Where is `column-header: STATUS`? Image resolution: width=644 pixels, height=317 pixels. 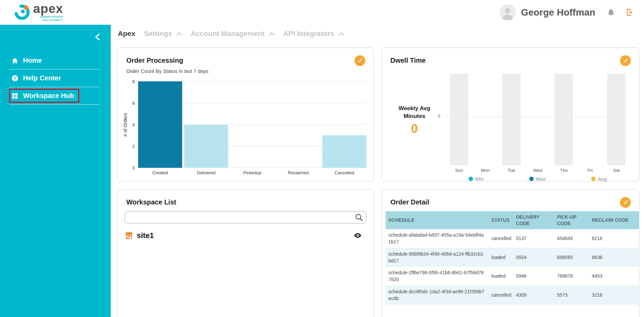 column-header: STATUS is located at coordinates (501, 220).